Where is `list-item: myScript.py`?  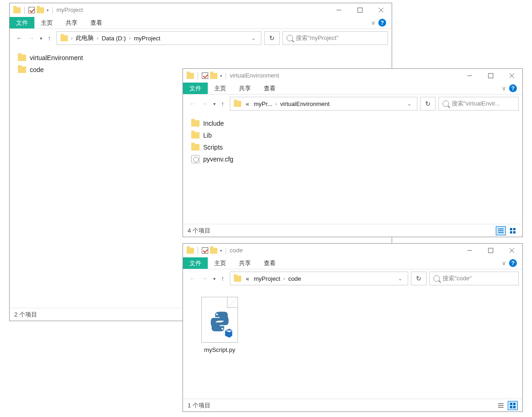
list-item: myScript.py is located at coordinates (220, 325).